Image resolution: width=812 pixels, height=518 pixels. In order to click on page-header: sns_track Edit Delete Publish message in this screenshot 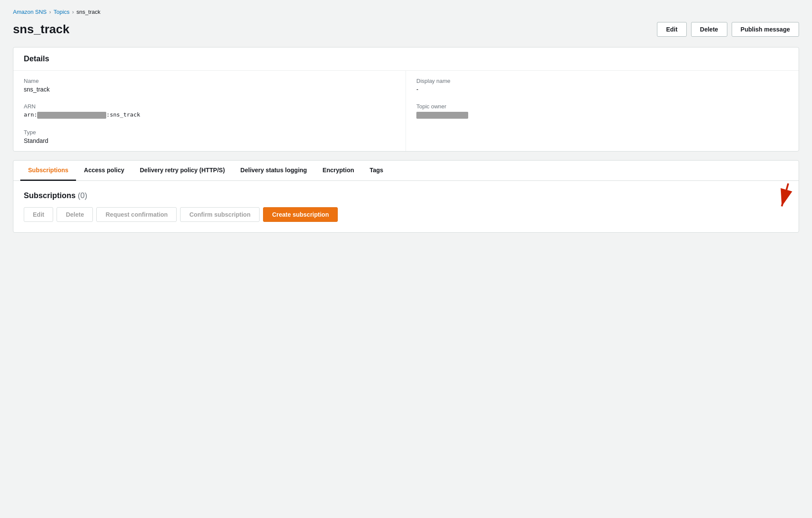, I will do `click(406, 29)`.